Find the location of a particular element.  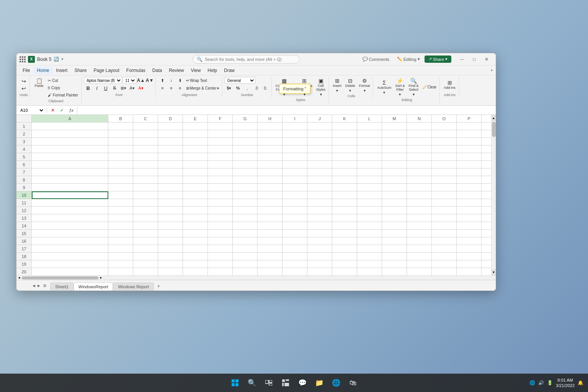

cell-A20 is located at coordinates (70, 272).